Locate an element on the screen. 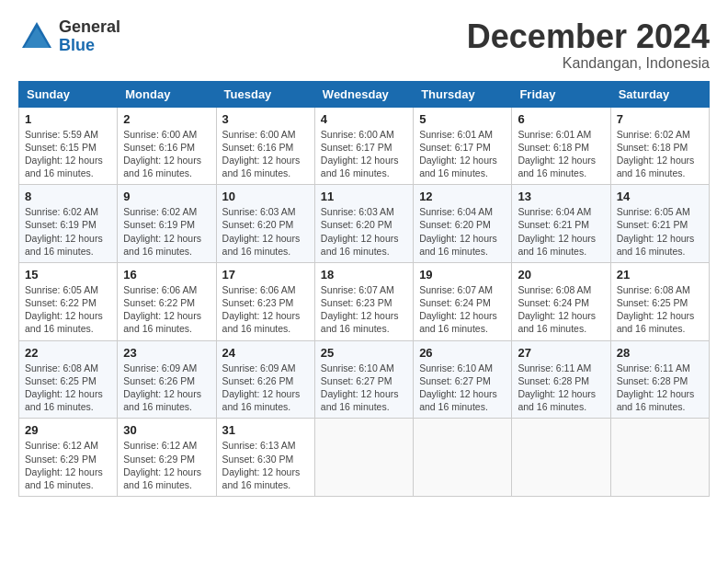 The image size is (728, 563). day-number: 13 is located at coordinates (561, 197).